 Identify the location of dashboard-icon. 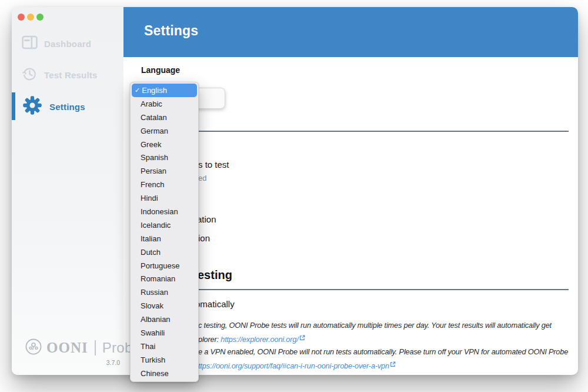
(29, 44).